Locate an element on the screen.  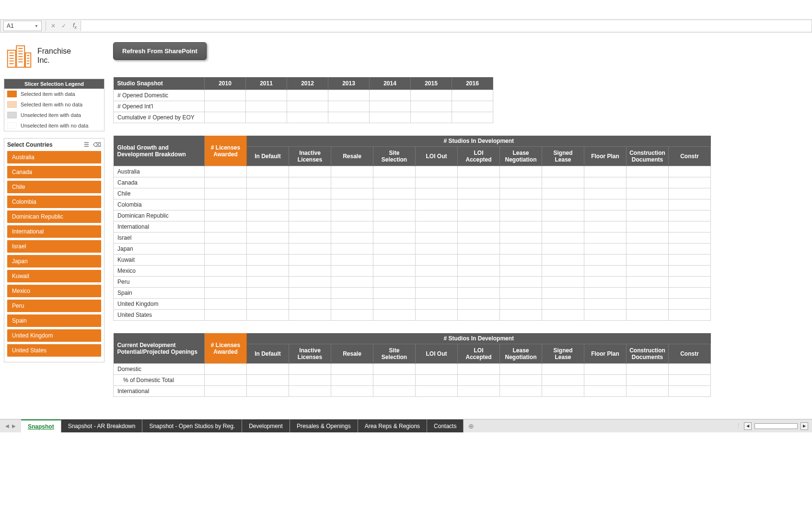
slicer-item: Canada is located at coordinates (54, 172).